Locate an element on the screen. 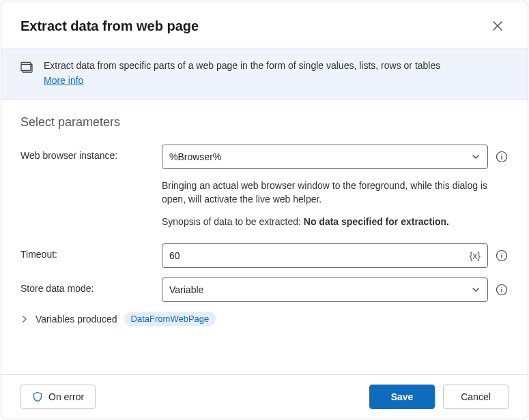 The width and height of the screenshot is (529, 420). banner-text: Extract data from specific parts of a we… is located at coordinates (242, 74).